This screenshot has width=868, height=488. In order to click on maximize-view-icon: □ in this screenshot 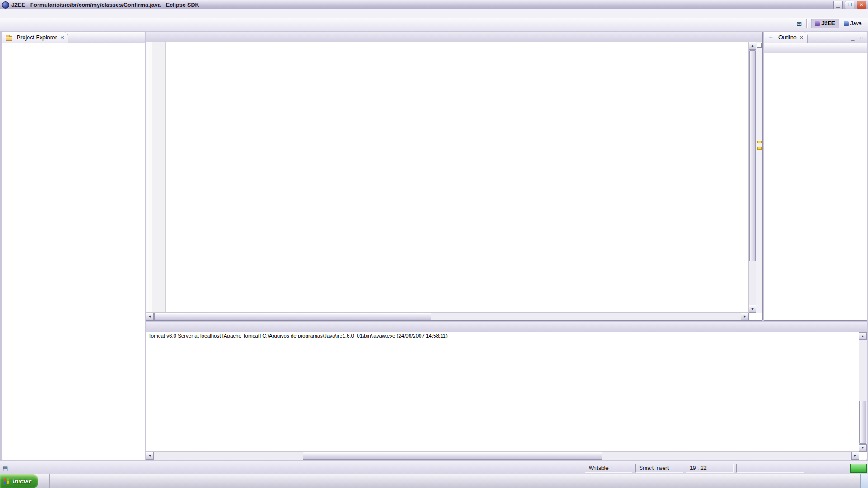, I will do `click(862, 38)`.